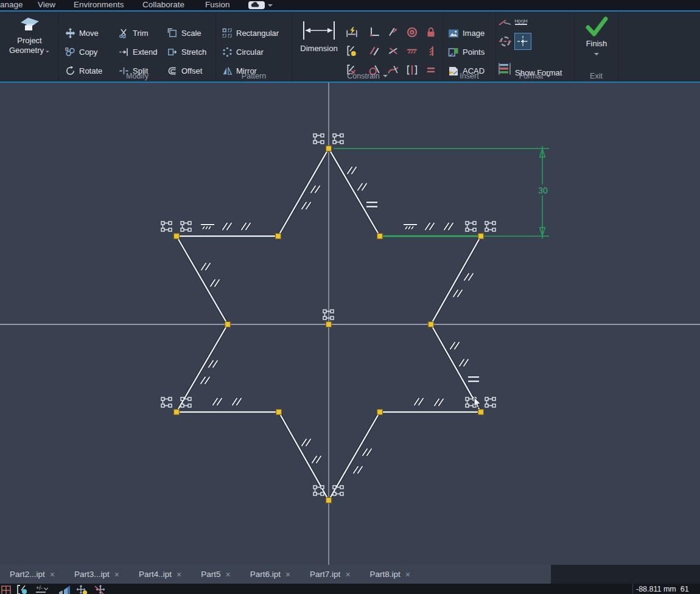  I want to click on sketch-vertex-bottom, so click(329, 500).